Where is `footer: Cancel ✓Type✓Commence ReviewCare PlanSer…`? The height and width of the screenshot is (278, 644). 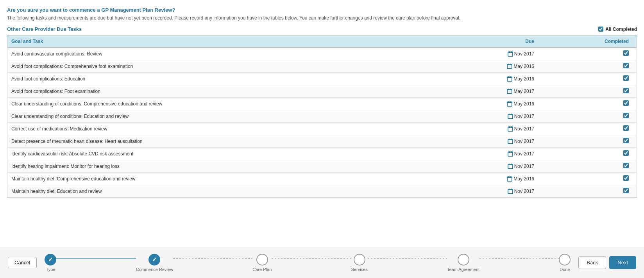 footer: Cancel ✓Type✓Commence ReviewCare PlanSer… is located at coordinates (322, 262).